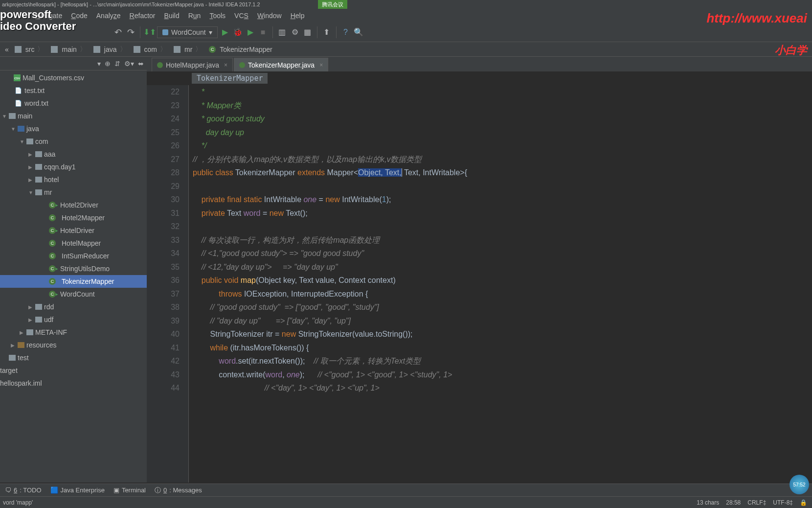  Describe the element at coordinates (30, 49) in the screenshot. I see `crumb-src: src〉` at that location.